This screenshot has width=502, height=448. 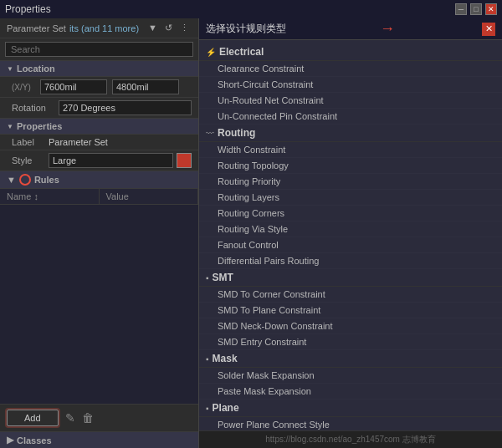 I want to click on rules-footer: Add ✎ 🗑, so click(x=99, y=418).